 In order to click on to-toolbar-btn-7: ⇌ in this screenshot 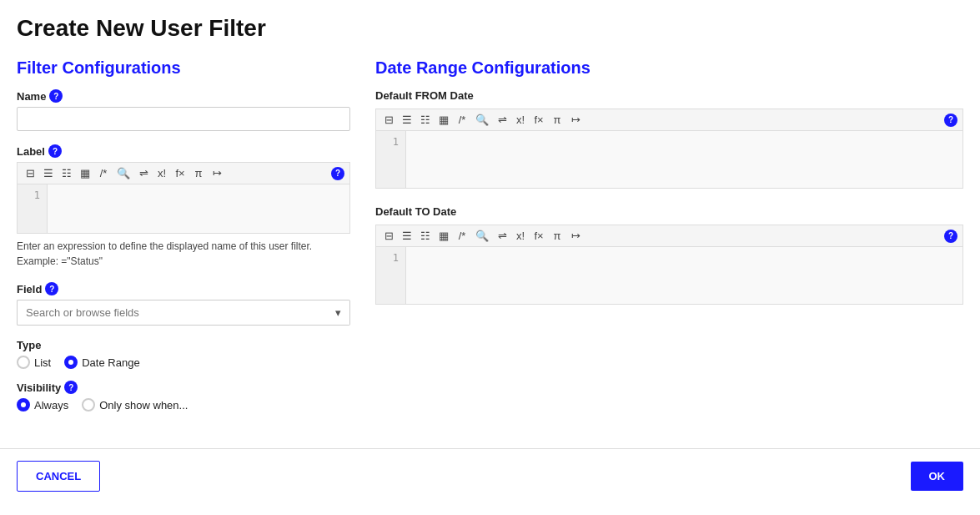, I will do `click(502, 235)`.